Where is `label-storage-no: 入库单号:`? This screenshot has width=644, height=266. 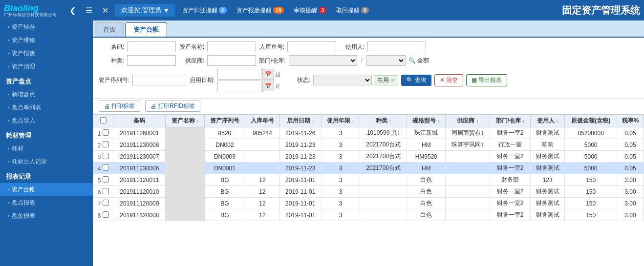
label-storage-no: 入库单号: is located at coordinates (272, 47).